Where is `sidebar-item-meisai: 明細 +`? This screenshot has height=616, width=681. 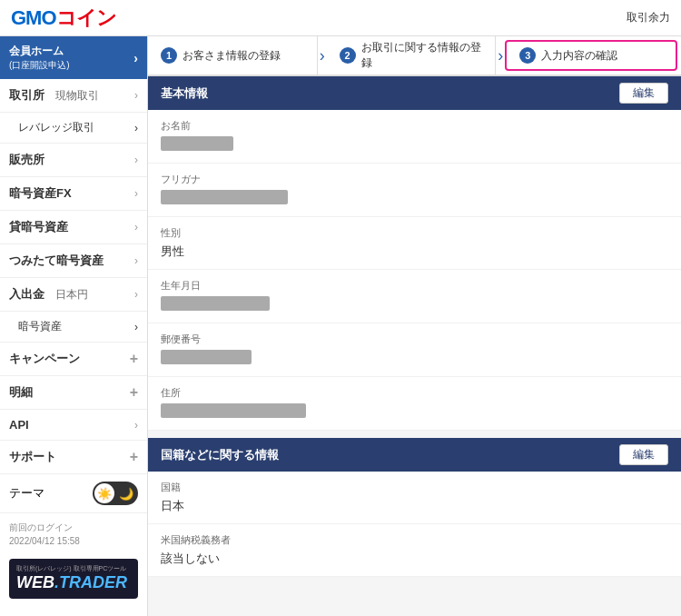 sidebar-item-meisai: 明細 + is located at coordinates (74, 392).